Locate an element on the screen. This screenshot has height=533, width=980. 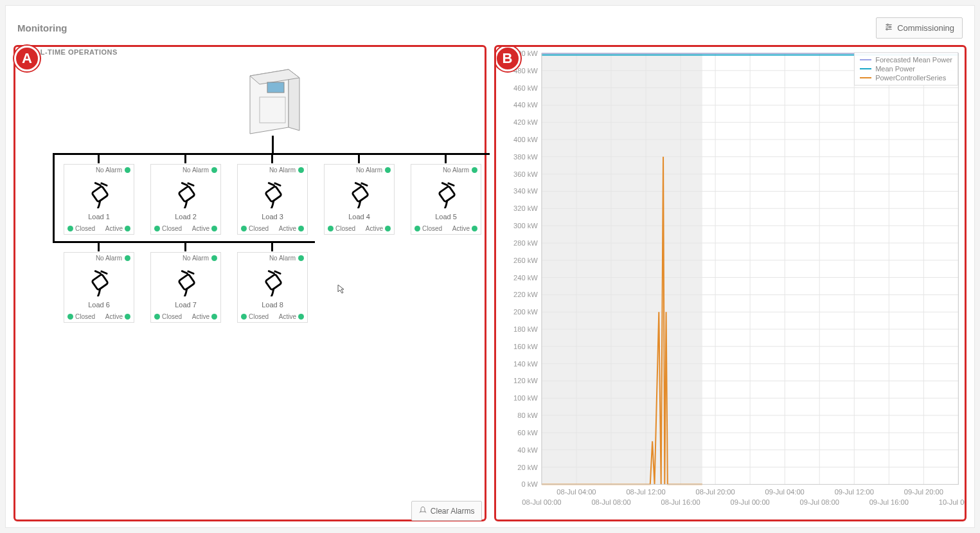
svg-text: 10-Jul 00:00 is located at coordinates (951, 502).